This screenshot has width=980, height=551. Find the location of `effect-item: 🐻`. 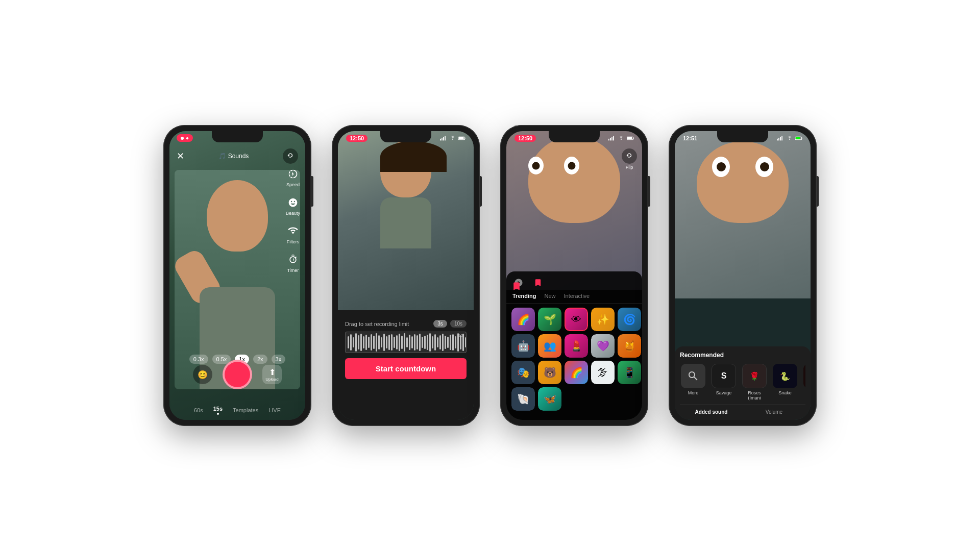

effect-item: 🐻 is located at coordinates (550, 372).